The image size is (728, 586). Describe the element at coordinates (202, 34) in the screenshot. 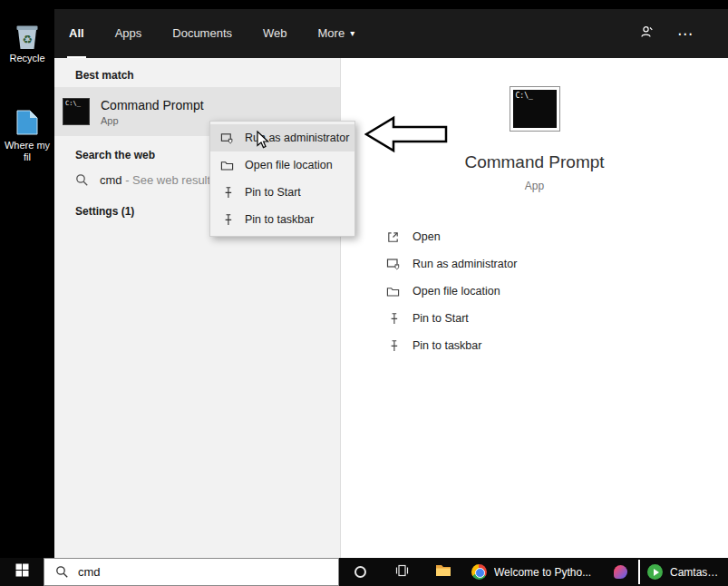

I see `tab-documents: Documents` at that location.